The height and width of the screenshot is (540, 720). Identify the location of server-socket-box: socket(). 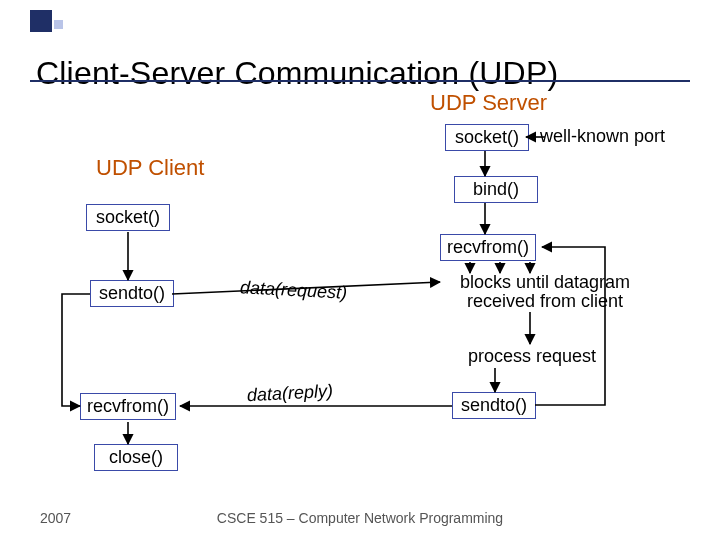
(487, 138).